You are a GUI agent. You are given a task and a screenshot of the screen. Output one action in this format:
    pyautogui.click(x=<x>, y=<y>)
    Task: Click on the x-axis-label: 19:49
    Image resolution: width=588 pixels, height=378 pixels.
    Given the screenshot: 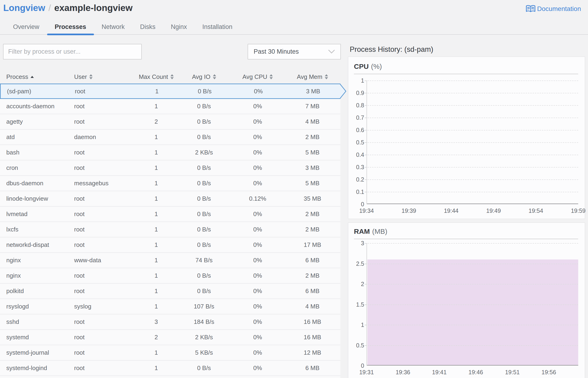 What is the action you would take?
    pyautogui.click(x=494, y=211)
    